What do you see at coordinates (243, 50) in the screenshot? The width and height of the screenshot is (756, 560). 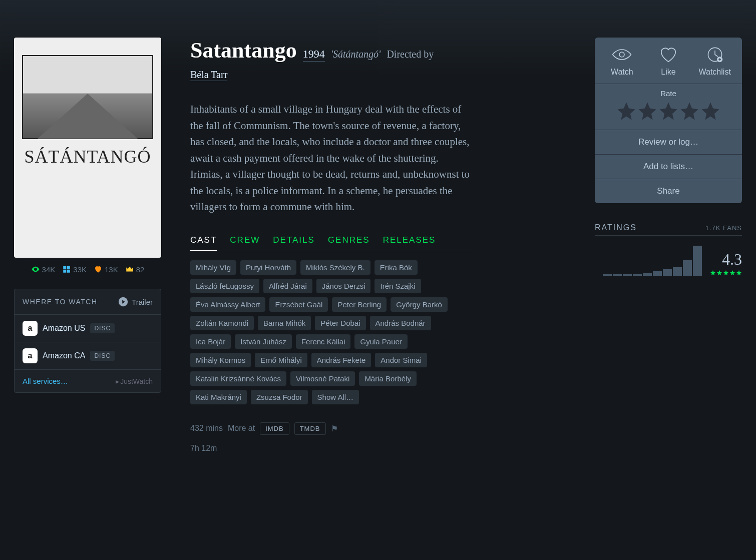 I see `film-title: Satantango` at bounding box center [243, 50].